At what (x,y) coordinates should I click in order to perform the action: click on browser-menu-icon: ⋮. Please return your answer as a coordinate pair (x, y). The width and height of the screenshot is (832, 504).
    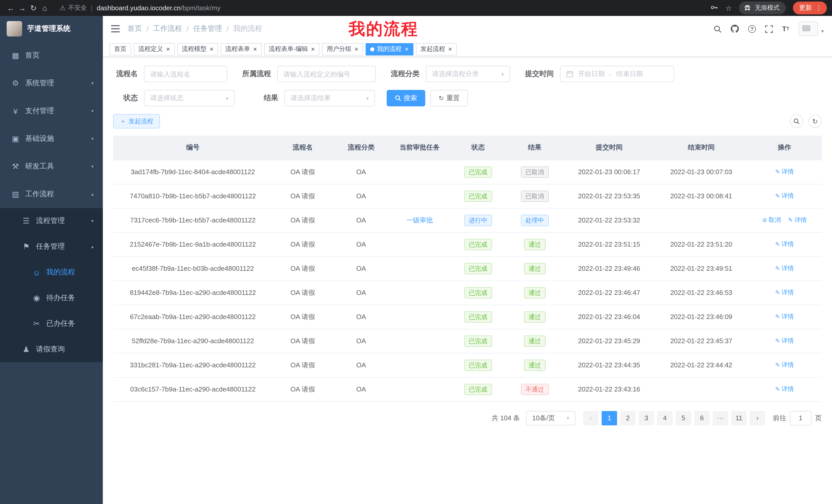
    Looking at the image, I should click on (819, 8).